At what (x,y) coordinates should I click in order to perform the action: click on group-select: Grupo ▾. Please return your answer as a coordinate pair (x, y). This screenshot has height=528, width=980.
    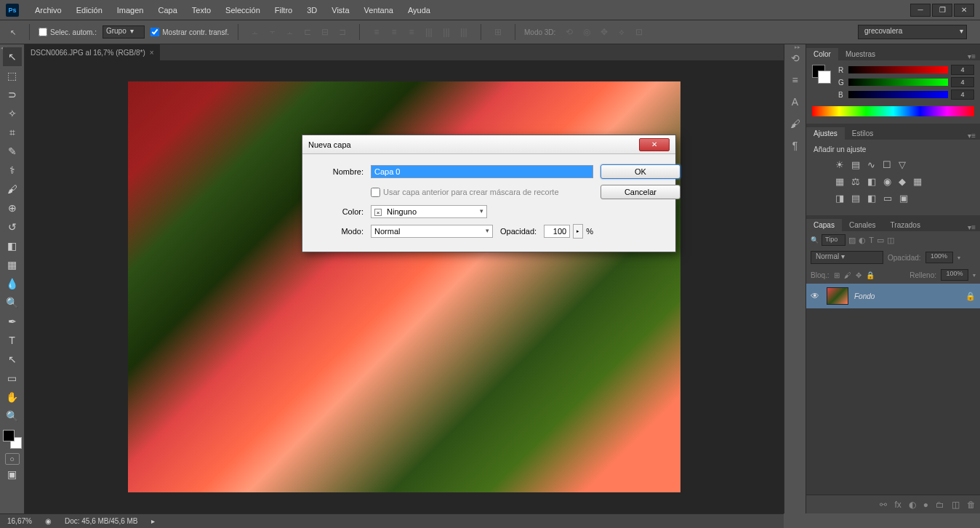
    Looking at the image, I should click on (124, 32).